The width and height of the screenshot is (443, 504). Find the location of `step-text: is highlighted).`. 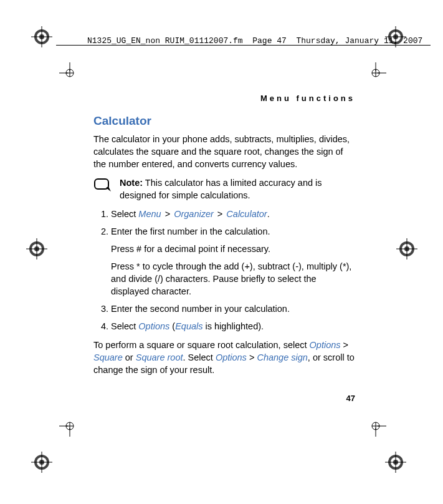

step-text: is highlighted). is located at coordinates (234, 326).